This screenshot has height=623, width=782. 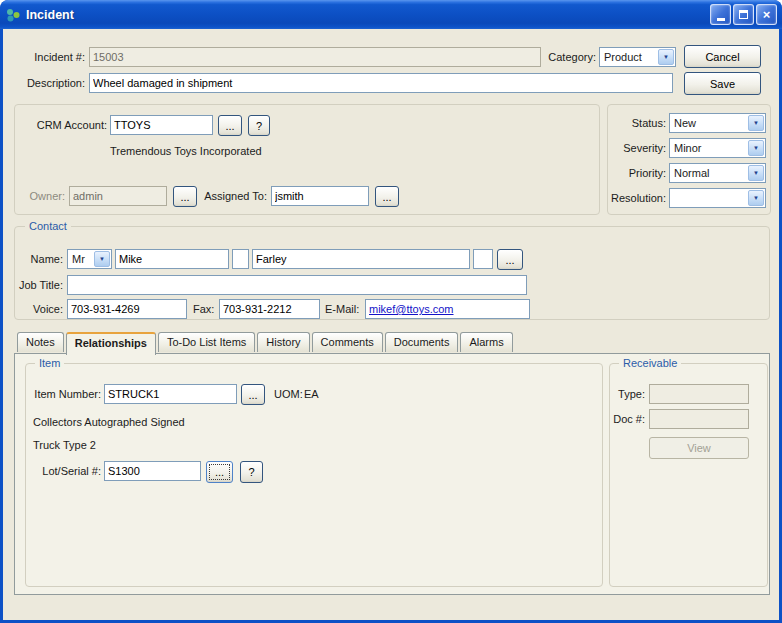 What do you see at coordinates (118, 196) in the screenshot?
I see `owner-field` at bounding box center [118, 196].